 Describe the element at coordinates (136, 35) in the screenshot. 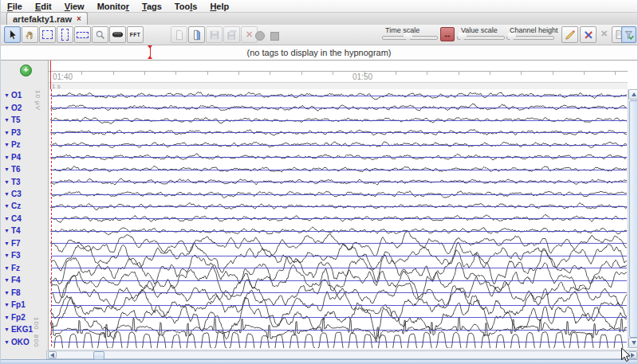

I see `fft-tool-button: FFT` at that location.